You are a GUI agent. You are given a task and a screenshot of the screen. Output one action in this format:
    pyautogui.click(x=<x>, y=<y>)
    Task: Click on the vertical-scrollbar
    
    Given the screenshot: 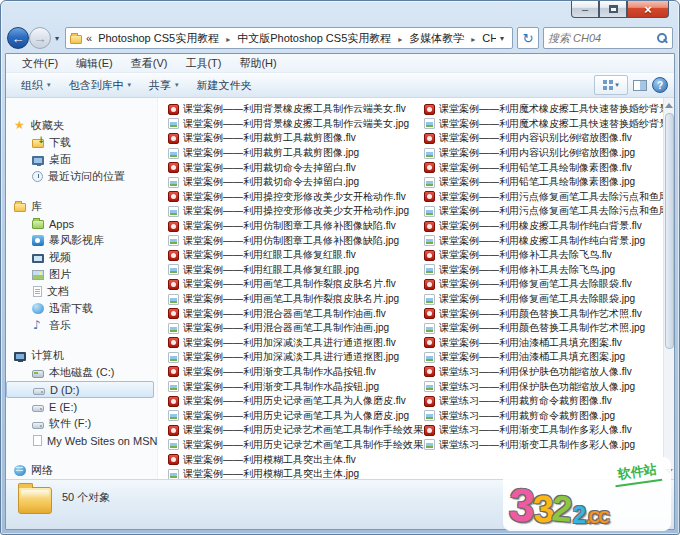 What is the action you would take?
    pyautogui.click(x=668, y=288)
    